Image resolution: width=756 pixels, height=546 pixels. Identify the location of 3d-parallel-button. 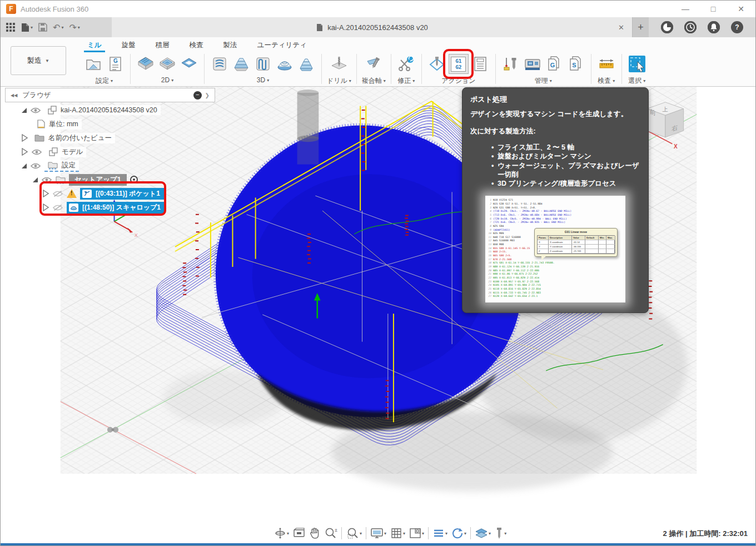
(263, 64).